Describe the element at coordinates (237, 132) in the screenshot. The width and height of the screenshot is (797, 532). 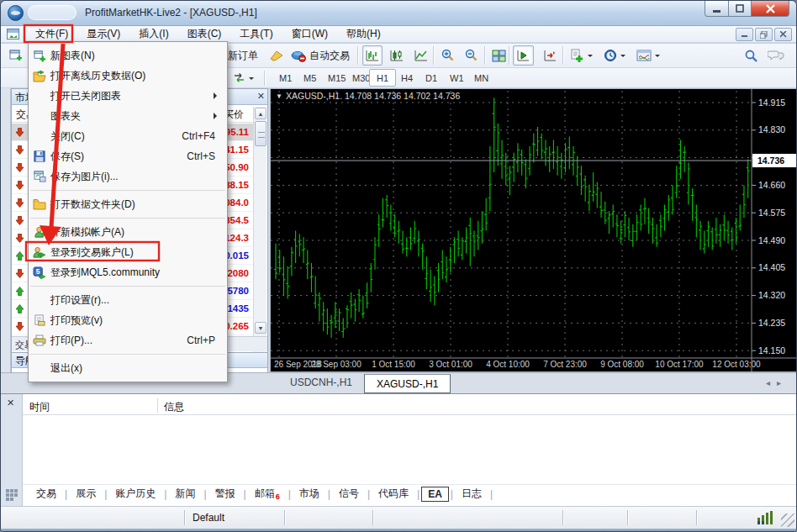
I see `bid-price: 95.11` at that location.